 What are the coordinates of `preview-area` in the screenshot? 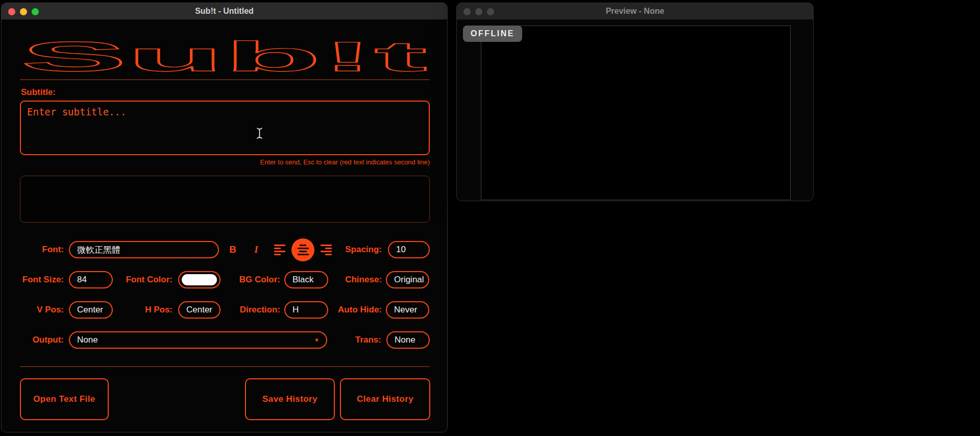 It's located at (636, 113).